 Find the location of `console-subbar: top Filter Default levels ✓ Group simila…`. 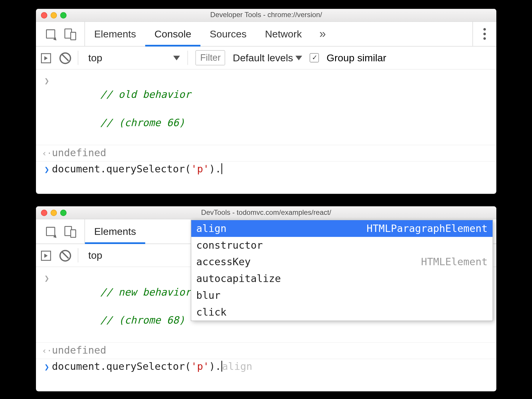

console-subbar: top Filter Default levels ✓ Group simila… is located at coordinates (266, 58).